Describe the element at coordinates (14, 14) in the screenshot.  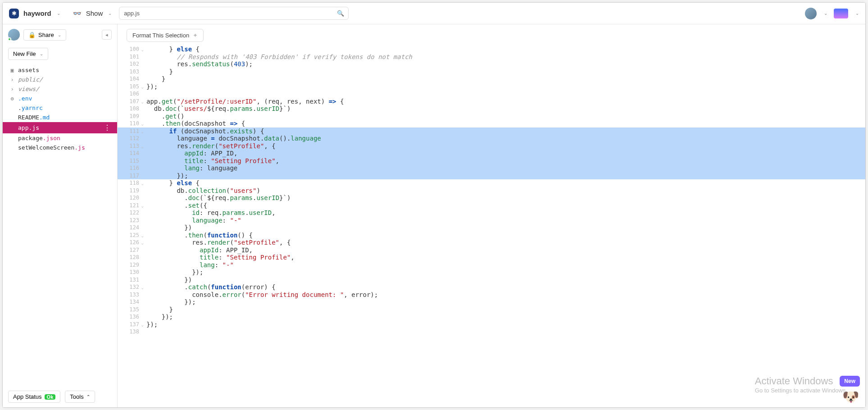
I see `glitch-logo-icon` at that location.